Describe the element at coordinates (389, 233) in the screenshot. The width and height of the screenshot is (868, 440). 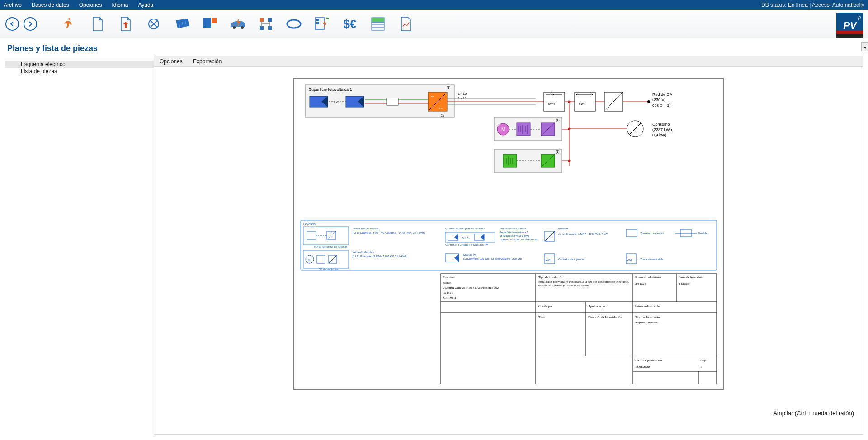
I see `svg-text:(1) 1x Example, 2 kW - AC Coup: (1) 1x Example, 2 kW - AC Coupling - 14,…` at that location.